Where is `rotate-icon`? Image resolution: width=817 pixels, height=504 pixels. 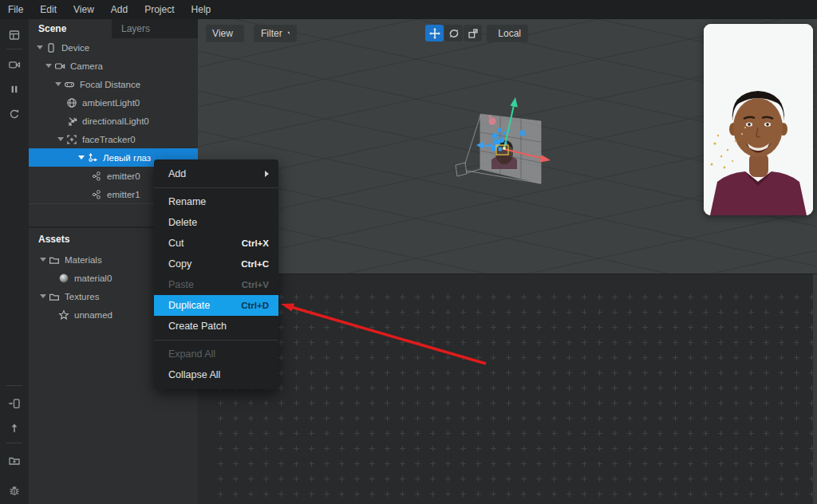
rotate-icon is located at coordinates (454, 33).